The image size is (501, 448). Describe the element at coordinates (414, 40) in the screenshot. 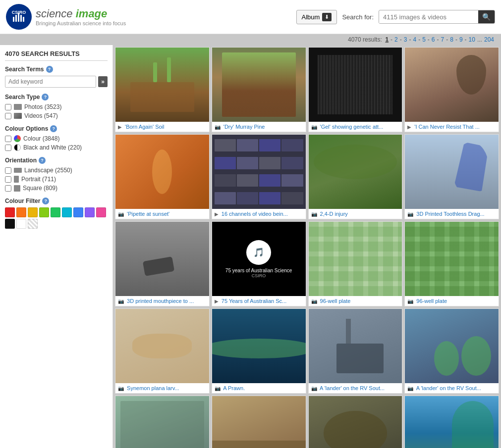

I see `page-link-4: 4` at that location.